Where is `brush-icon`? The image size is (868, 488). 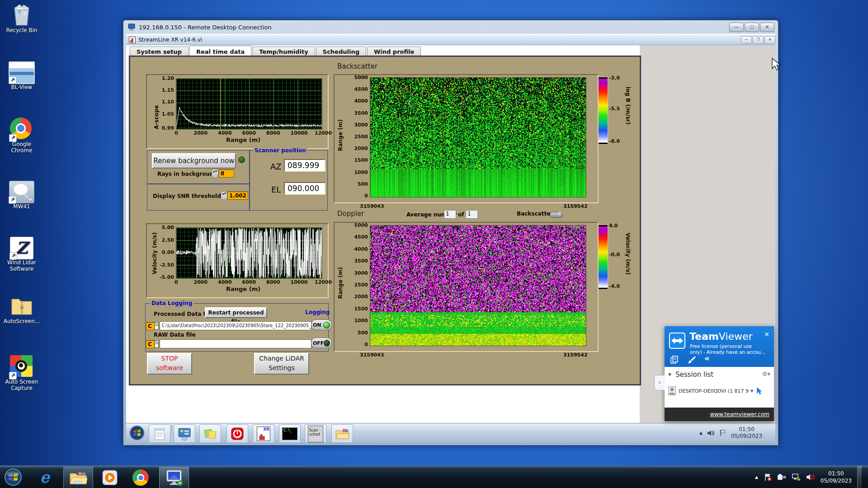
brush-icon is located at coordinates (691, 360).